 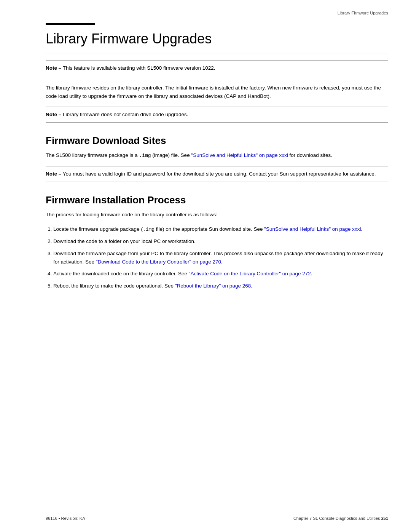 What do you see at coordinates (217, 155) in the screenshot?
I see `section1-body: The SL500 library firmware package is a …` at bounding box center [217, 155].